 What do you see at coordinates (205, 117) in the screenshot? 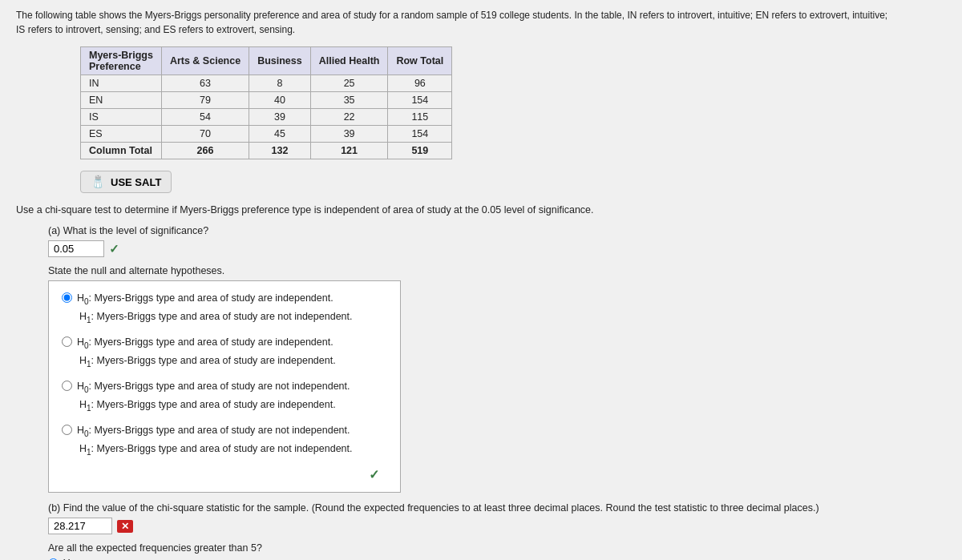
I see `cell-arts: 54` at bounding box center [205, 117].